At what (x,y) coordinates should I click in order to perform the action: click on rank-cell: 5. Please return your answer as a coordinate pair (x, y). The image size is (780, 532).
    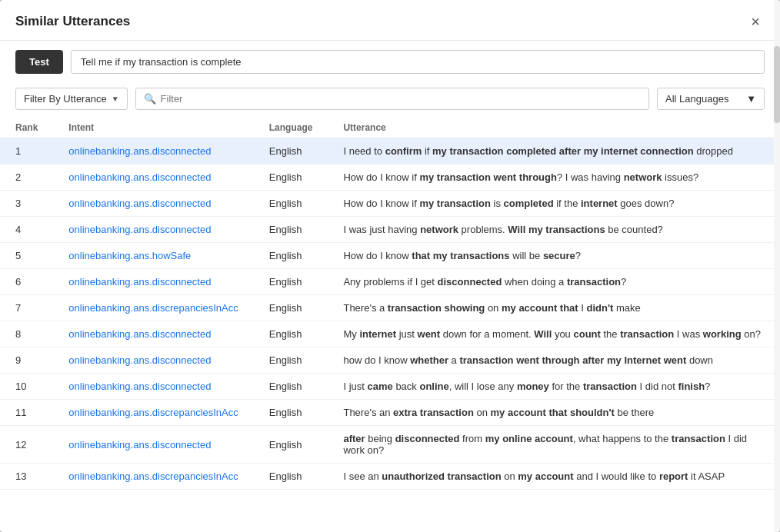
    Looking at the image, I should click on (26, 256).